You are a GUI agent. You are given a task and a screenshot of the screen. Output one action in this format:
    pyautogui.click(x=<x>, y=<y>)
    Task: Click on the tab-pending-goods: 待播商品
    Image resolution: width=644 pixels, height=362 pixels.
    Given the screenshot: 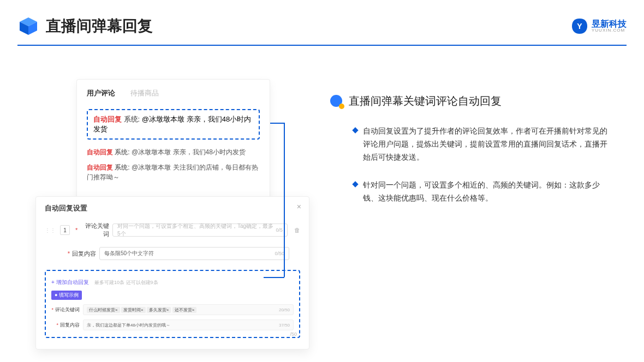 What is the action you would take?
    pyautogui.click(x=145, y=93)
    